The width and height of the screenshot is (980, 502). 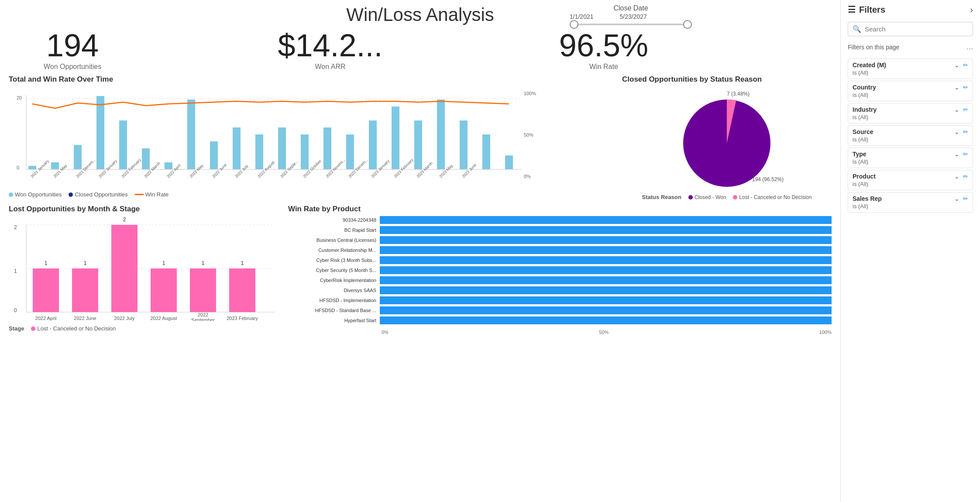 I want to click on total-win-rate-title: Total and Win Rate Over Time, so click(x=311, y=79).